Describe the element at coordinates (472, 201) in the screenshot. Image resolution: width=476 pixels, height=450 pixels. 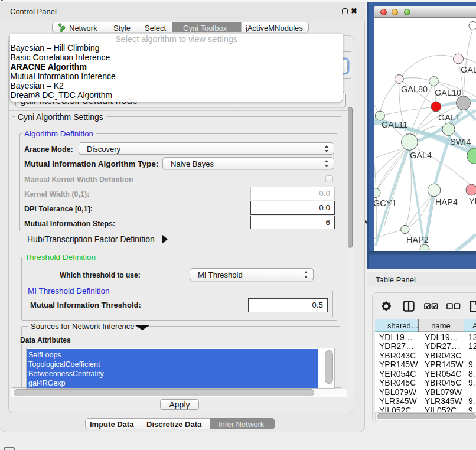
I see `svg-text: YM` at that location.